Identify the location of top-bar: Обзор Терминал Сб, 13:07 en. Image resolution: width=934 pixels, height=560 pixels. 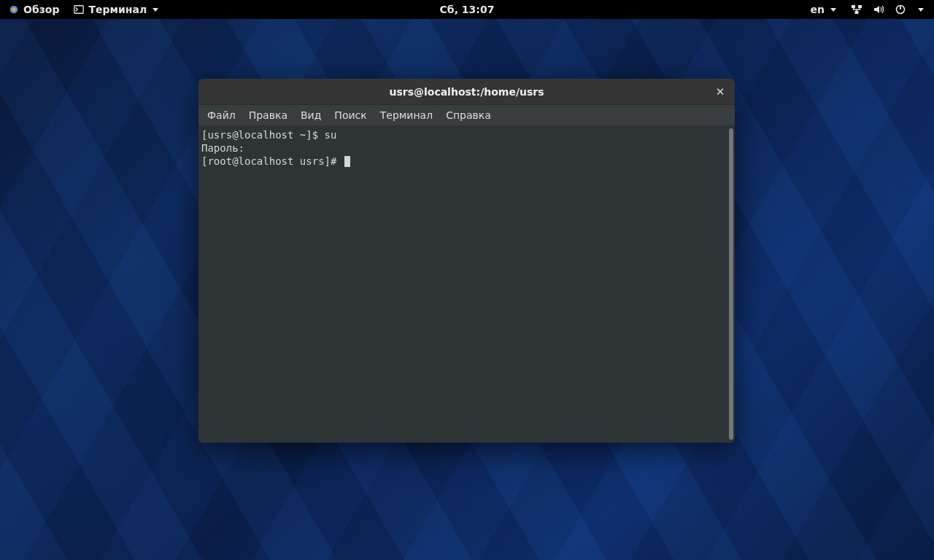
(467, 9).